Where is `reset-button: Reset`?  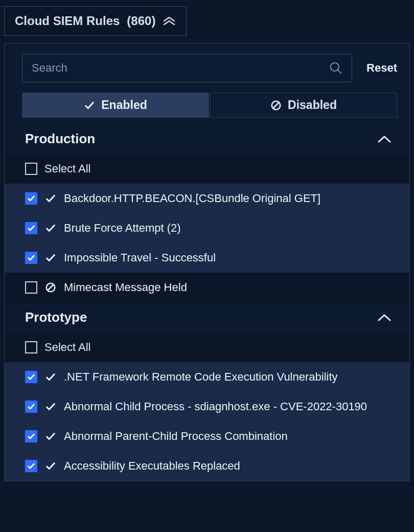 reset-button: Reset is located at coordinates (382, 68).